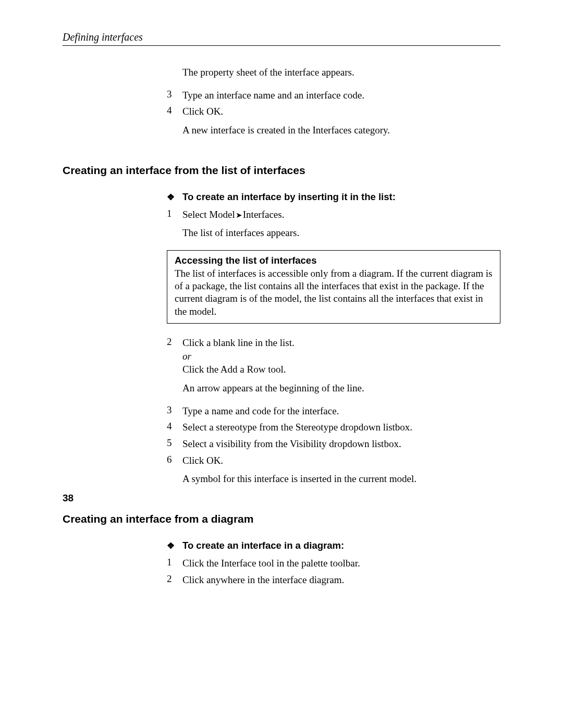  Describe the element at coordinates (175, 461) in the screenshot. I see `step-number: 6` at that location.